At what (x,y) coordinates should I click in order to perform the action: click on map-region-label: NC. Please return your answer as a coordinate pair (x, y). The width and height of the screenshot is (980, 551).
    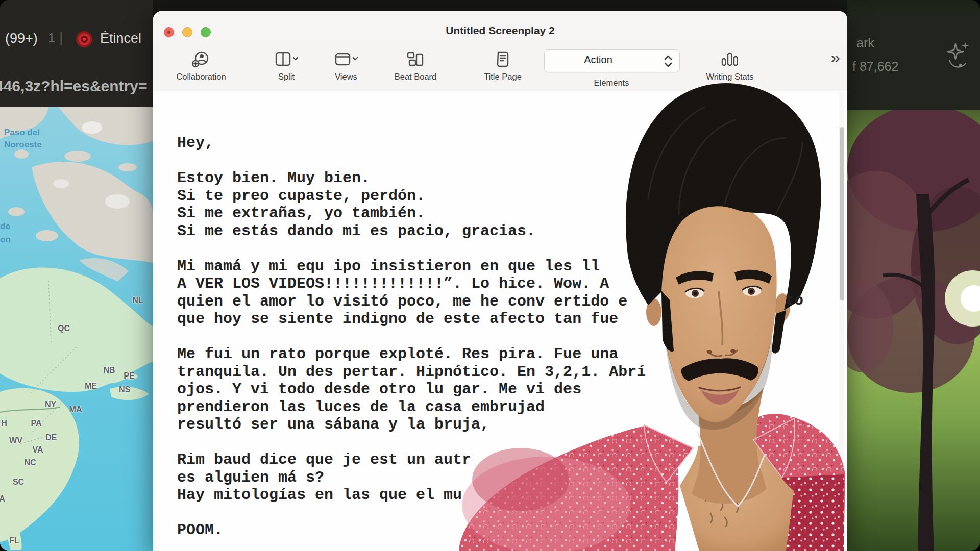
    Looking at the image, I should click on (30, 463).